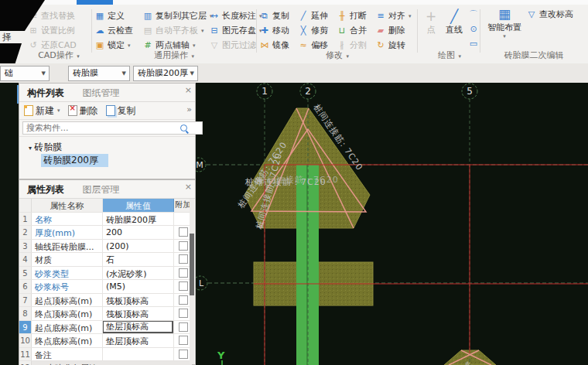 The height and width of the screenshot is (365, 588). I want to click on property-group-civil-business: 12 +土建业务属性, so click(105, 363).